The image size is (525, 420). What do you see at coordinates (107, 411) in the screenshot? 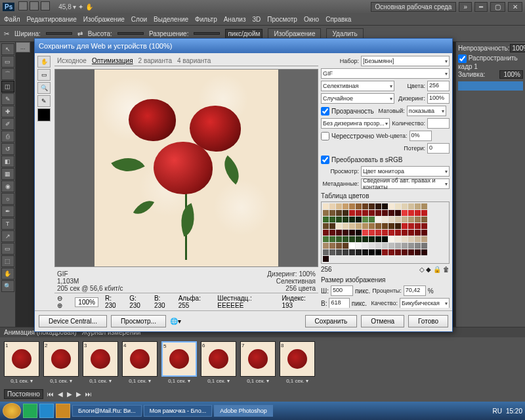
I see `taskbar-task: Блоги@Mail.Ru: Ви...` at bounding box center [107, 411].